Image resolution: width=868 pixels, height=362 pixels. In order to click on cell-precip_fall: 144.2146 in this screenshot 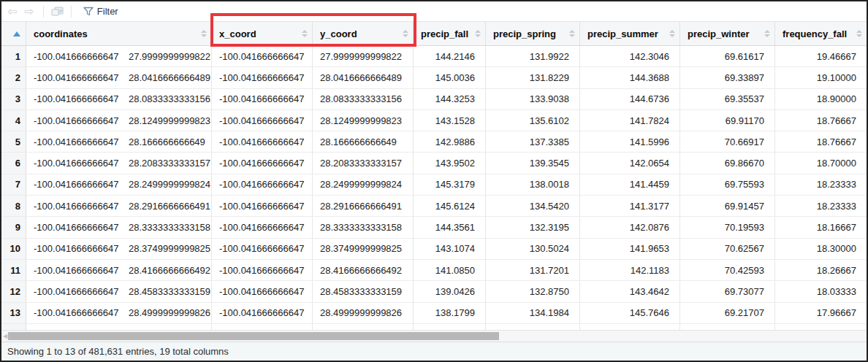, I will do `click(450, 56)`.